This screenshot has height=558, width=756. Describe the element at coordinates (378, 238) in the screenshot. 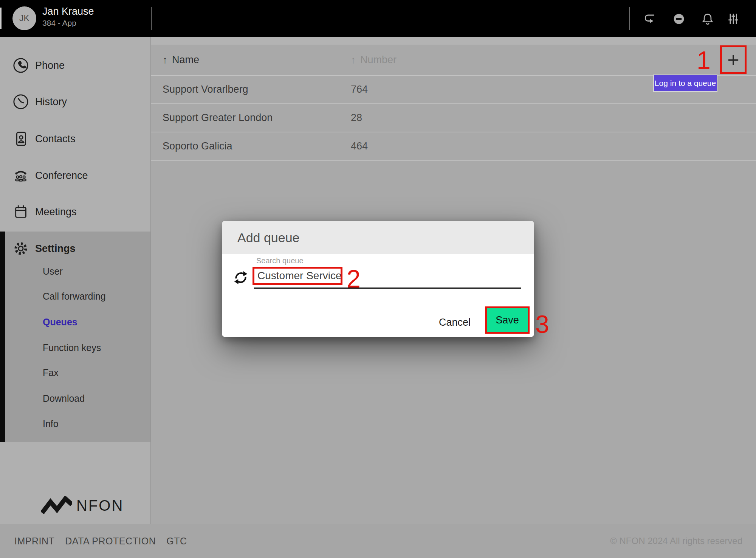

I see `dialog-header: Add queue` at that location.